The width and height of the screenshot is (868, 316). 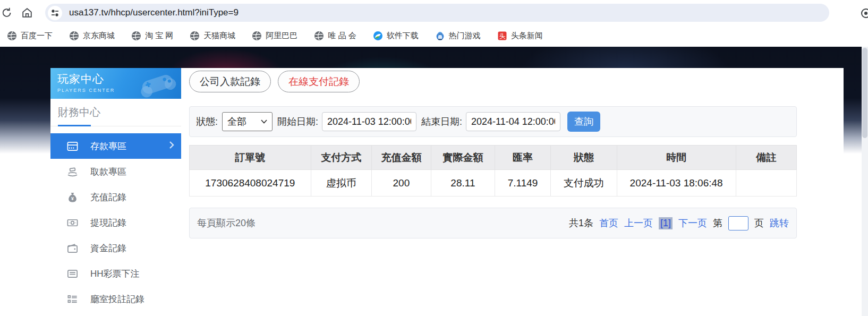 What do you see at coordinates (117, 300) in the screenshot?
I see `sidebar-item-label: 廳室投註記錄` at bounding box center [117, 300].